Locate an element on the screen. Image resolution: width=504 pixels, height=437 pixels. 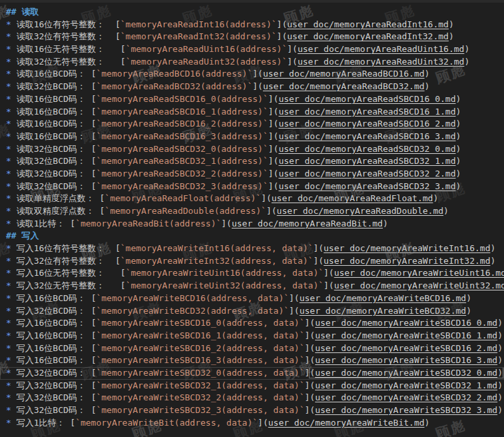
md-list-line: * 写入16位BCD码： [`memoryAreaWriteSBCD16_0(a… is located at coordinates (252, 324).